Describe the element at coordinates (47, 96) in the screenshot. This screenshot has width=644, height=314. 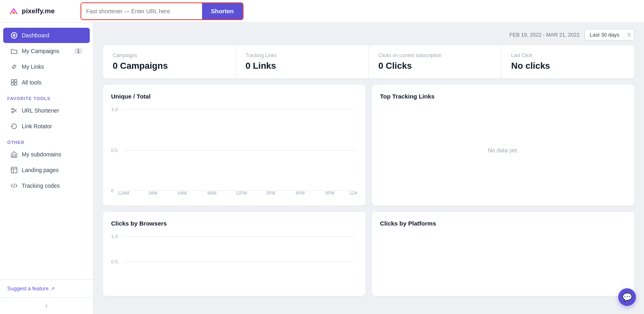
I see `favorite-tools-label: FAVORITE TOOLS` at that location.